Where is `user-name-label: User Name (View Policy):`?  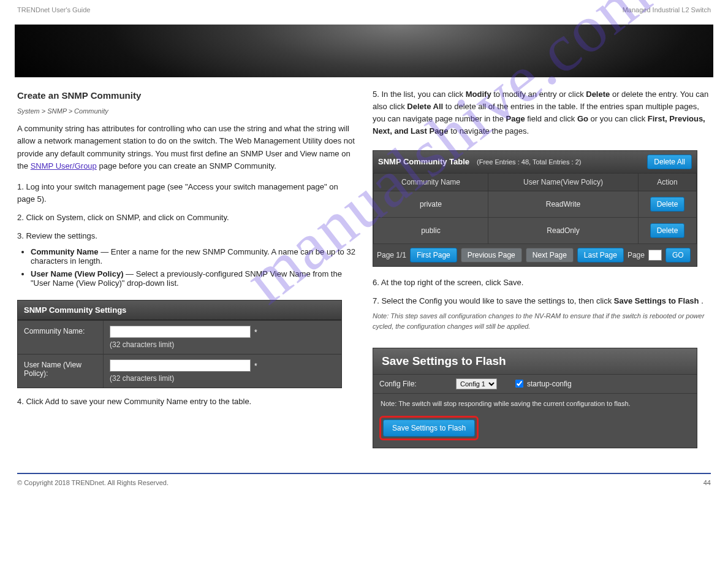 user-name-label: User Name (View Policy): is located at coordinates (61, 371).